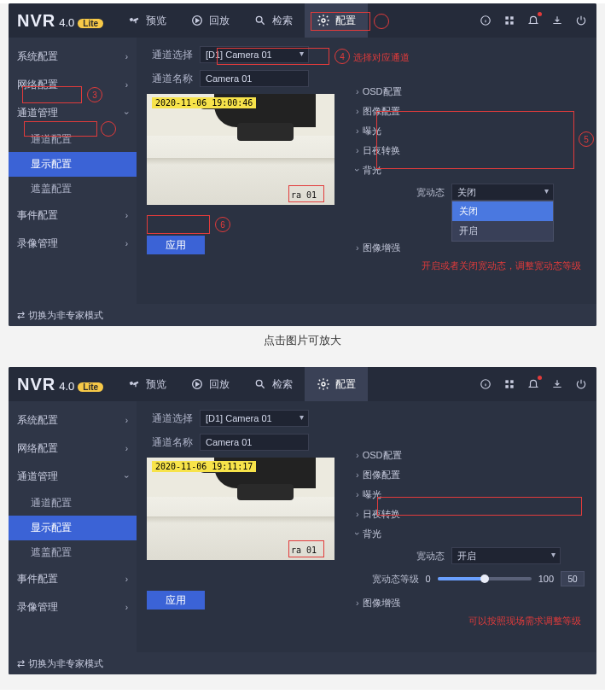 Image resolution: width=605 pixels, height=700 pixels. Describe the element at coordinates (395, 579) in the screenshot. I see `wdr-level-label: 宽动态等级` at that location.